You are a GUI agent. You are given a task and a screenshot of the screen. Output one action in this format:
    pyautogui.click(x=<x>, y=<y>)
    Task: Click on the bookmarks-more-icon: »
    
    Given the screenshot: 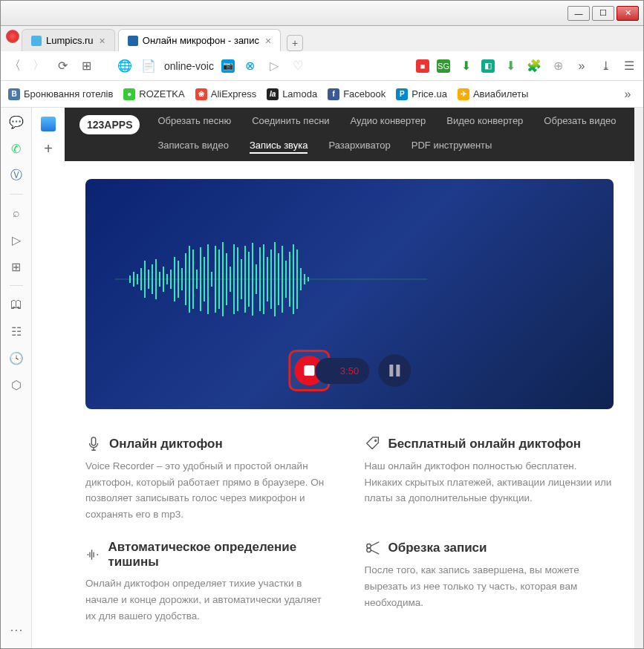 What is the action you would take?
    pyautogui.click(x=628, y=94)
    